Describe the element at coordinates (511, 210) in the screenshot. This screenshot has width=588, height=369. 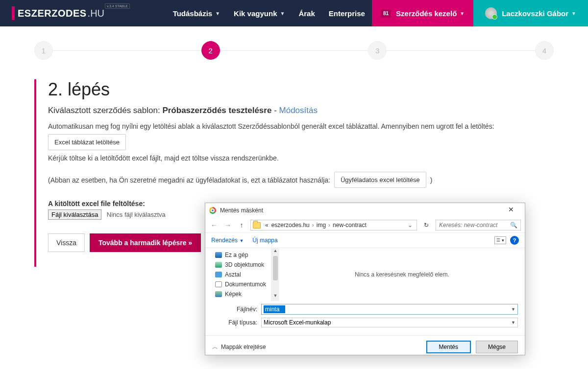
I see `close-button: ✕` at that location.